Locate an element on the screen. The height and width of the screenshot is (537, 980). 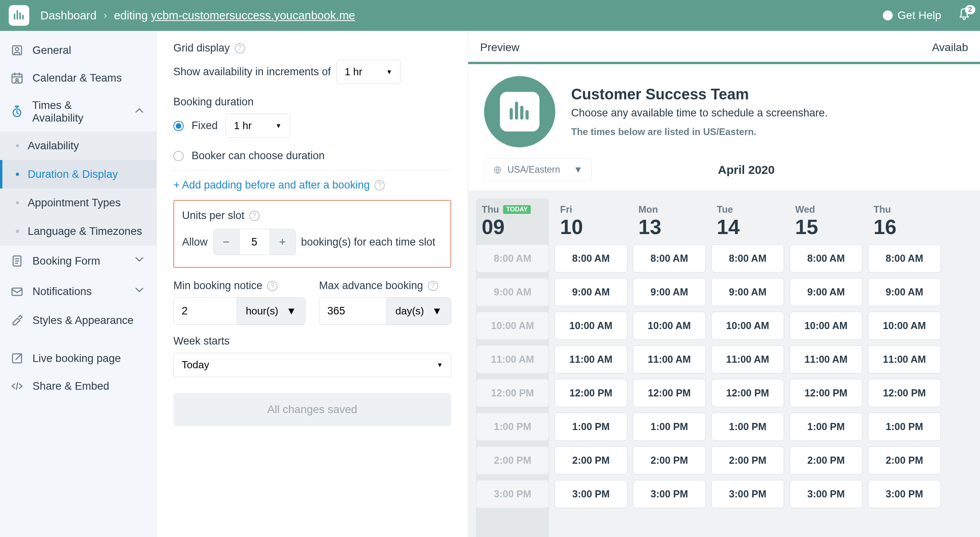
breadcrumb-url: ycbm-customersuccess.youcanbook.me is located at coordinates (253, 15).